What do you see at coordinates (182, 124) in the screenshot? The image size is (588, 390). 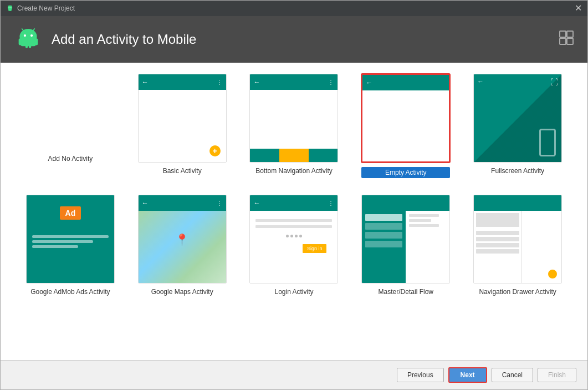 I see `activity-item-basic: ← ⋮ + Basic Activity` at bounding box center [182, 124].